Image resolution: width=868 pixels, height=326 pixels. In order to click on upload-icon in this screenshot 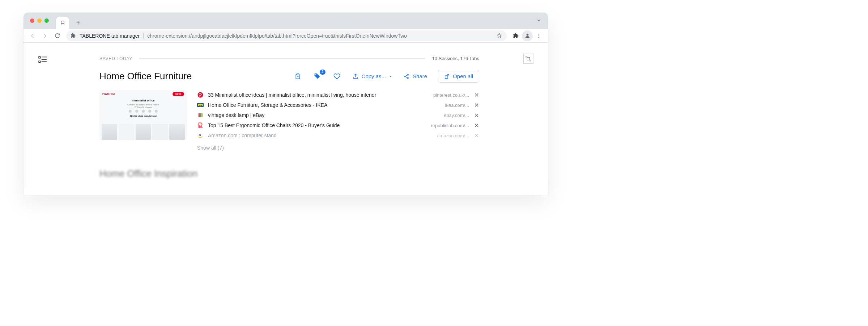, I will do `click(356, 76)`.